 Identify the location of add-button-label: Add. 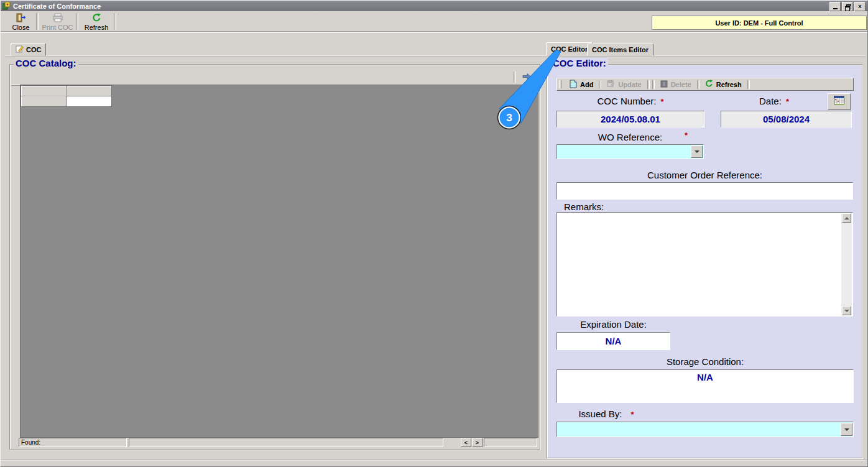
(587, 85).